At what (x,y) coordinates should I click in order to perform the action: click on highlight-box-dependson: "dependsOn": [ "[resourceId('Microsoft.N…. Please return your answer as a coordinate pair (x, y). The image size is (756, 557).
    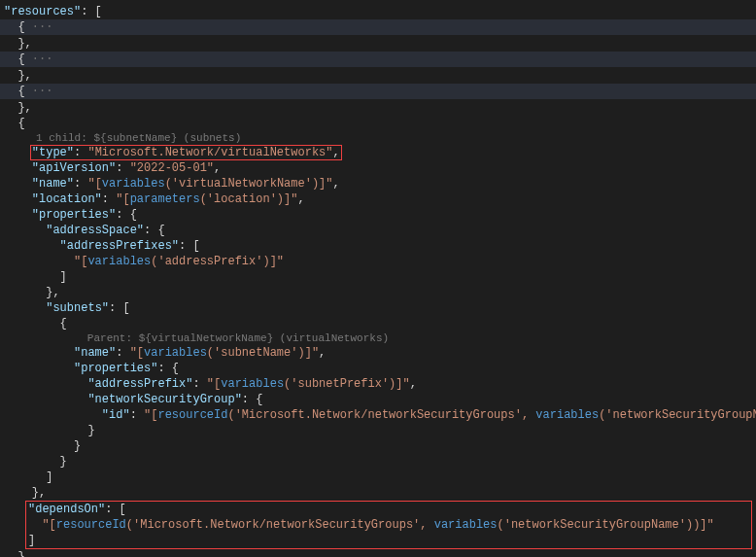
    Looking at the image, I should click on (389, 525).